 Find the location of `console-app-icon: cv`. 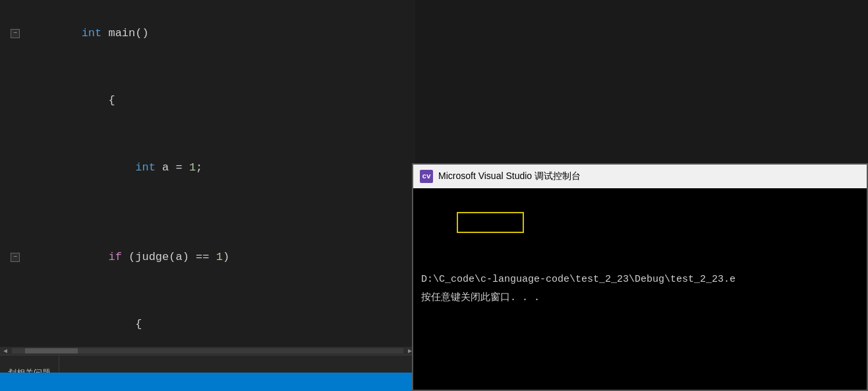

console-app-icon: cv is located at coordinates (426, 176).